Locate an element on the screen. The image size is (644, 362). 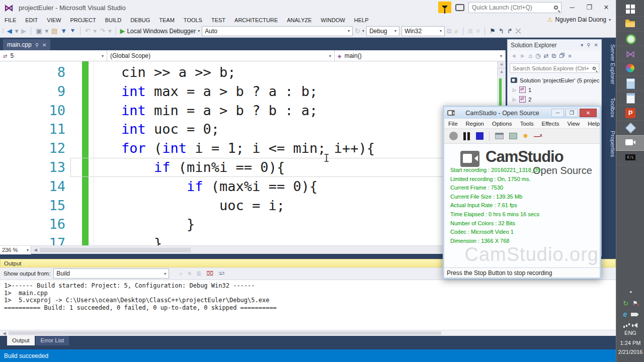
project-row-1: ▷1 is located at coordinates (554, 89).